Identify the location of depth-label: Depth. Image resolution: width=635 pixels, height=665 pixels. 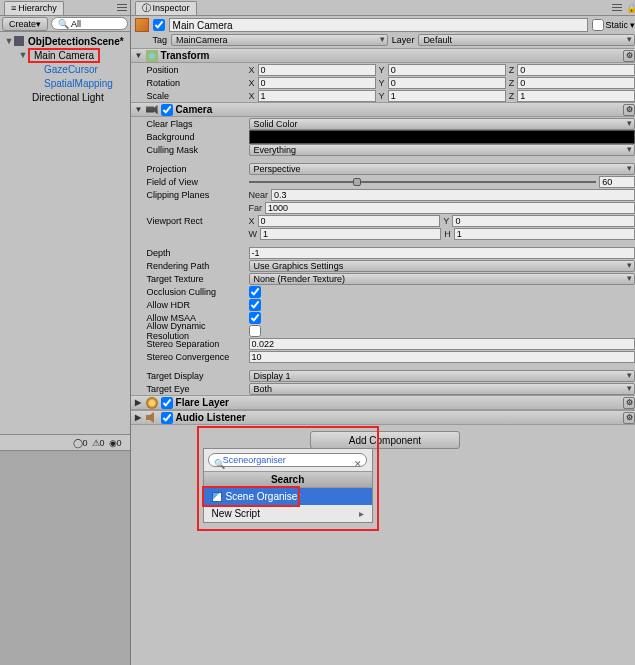
(190, 253).